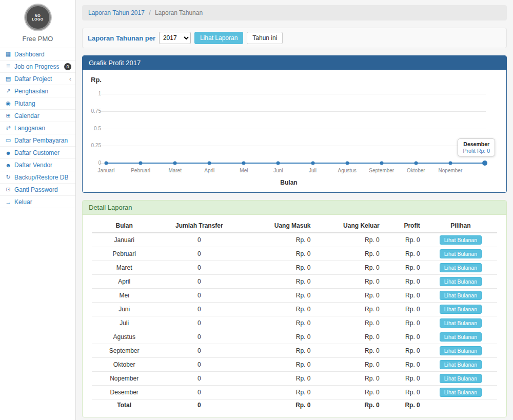  What do you see at coordinates (485, 163) in the screenshot?
I see `data-point-desember` at bounding box center [485, 163].